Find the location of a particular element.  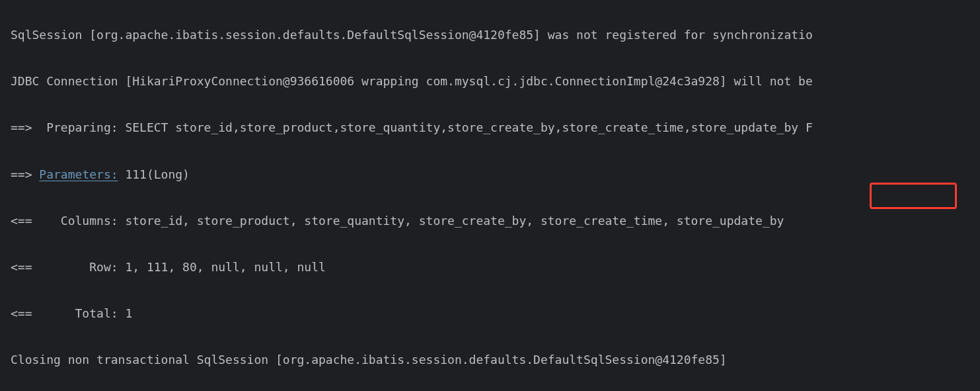

log-text: 111(Long) is located at coordinates (154, 175).